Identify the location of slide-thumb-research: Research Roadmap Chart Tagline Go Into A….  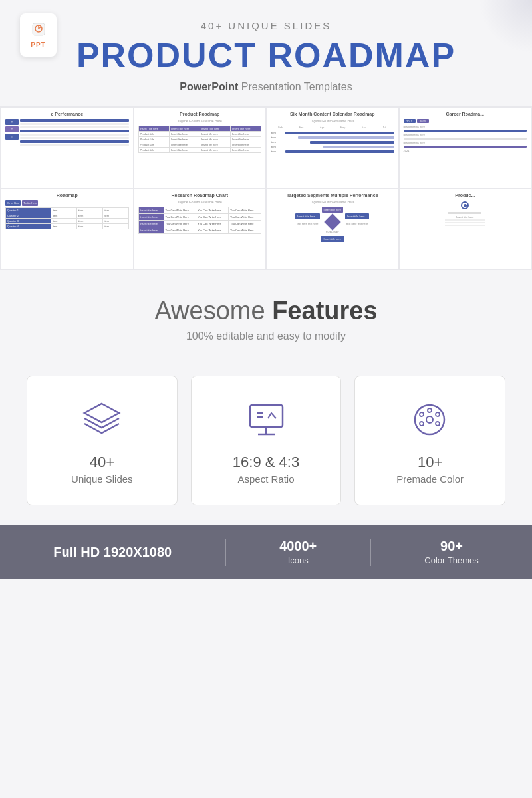
(200, 229).